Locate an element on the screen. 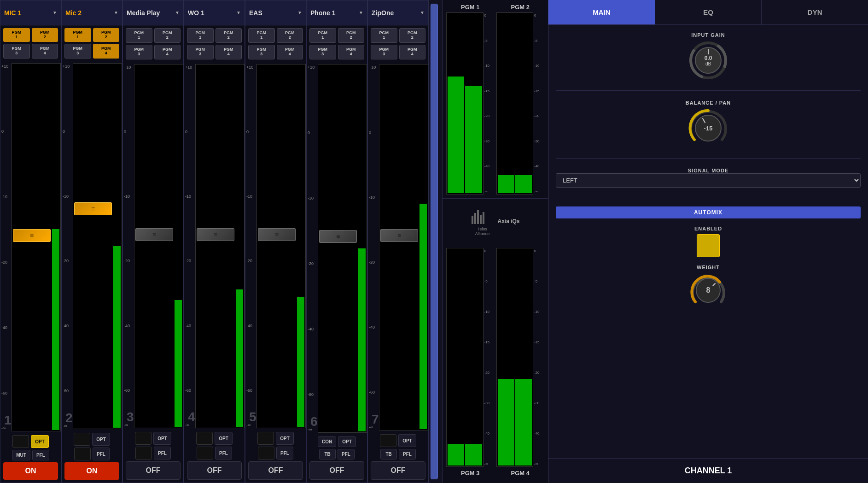  ch3-pgm3: PGM3 is located at coordinates (139, 52).